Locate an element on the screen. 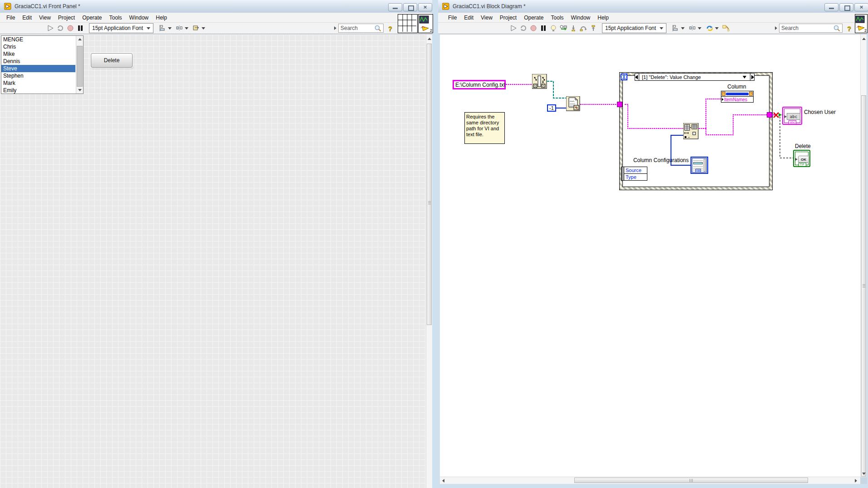  event-data-source: Source is located at coordinates (636, 171).